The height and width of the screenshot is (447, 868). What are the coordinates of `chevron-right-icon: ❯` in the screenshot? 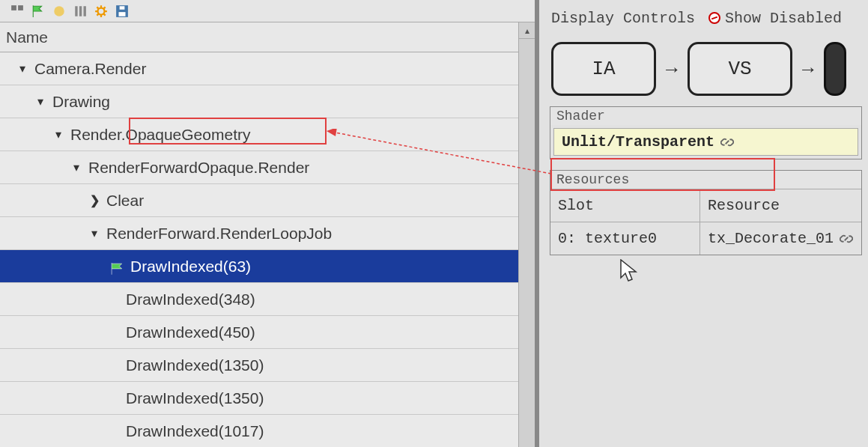 It's located at (94, 201).